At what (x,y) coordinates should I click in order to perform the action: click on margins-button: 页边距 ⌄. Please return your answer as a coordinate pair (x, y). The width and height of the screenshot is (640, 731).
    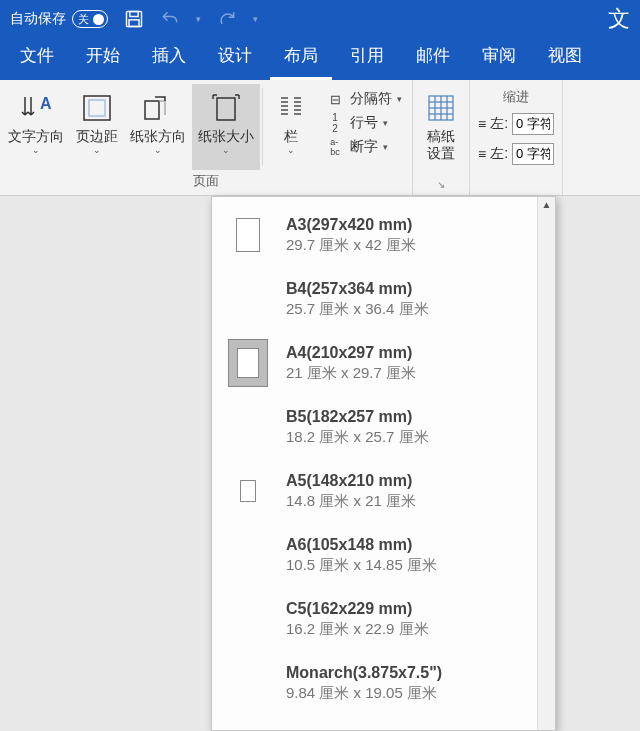
    Looking at the image, I should click on (97, 127).